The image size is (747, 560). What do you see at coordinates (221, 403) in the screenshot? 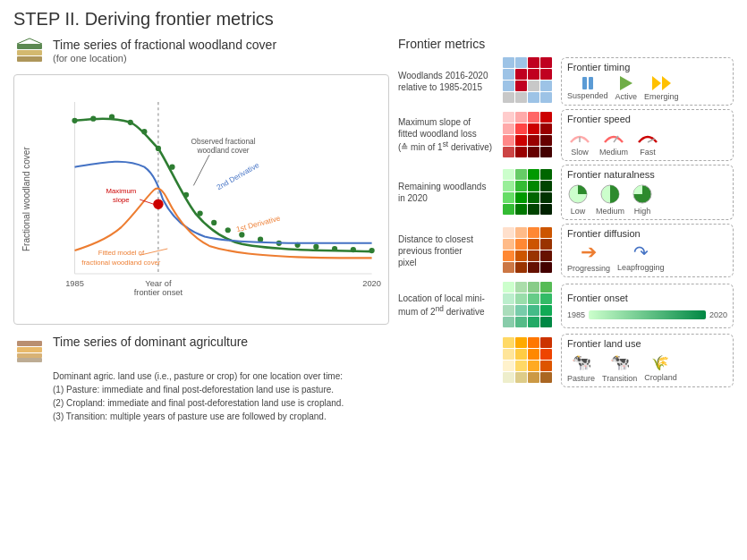
I see `lower-text-line-2: (2) Cropland: immediate and final post-d…` at bounding box center [221, 403].